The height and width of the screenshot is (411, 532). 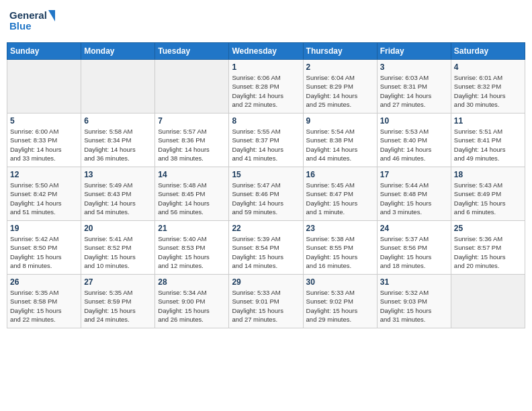 I want to click on day-cell: 30Sunrise: 5:33 AM Sunset: 9:02 PM Dayli…, so click(x=340, y=302).